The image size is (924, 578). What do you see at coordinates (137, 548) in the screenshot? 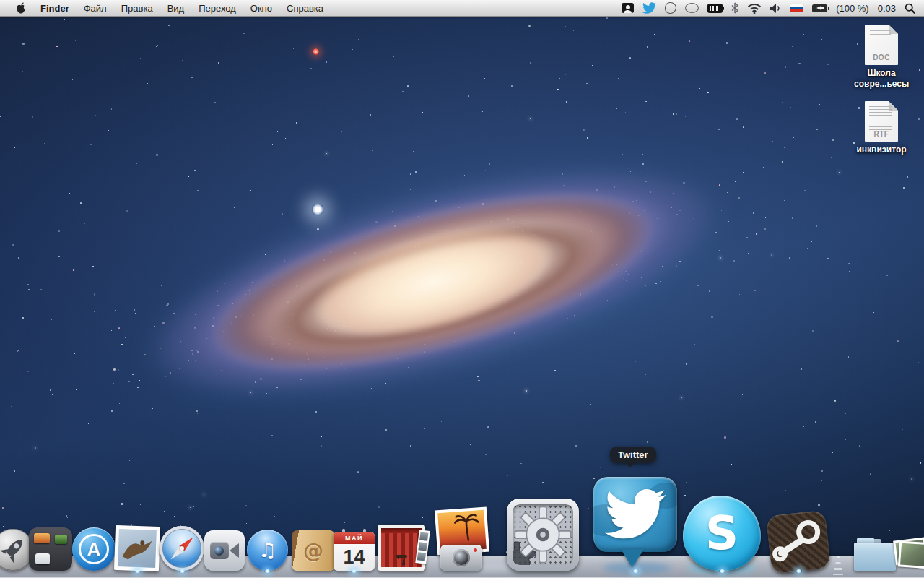
I see `dock-item-mail` at bounding box center [137, 548].